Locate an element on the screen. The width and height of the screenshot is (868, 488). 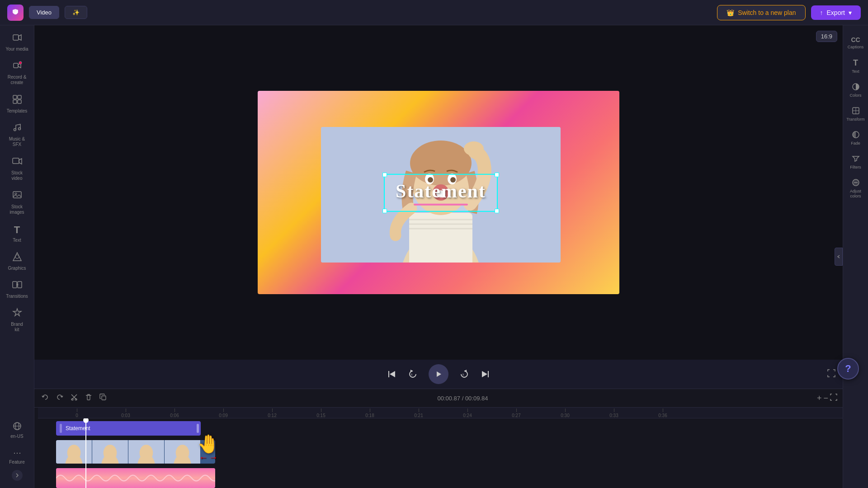
right-tool-filters: Filters is located at coordinates (856, 162).